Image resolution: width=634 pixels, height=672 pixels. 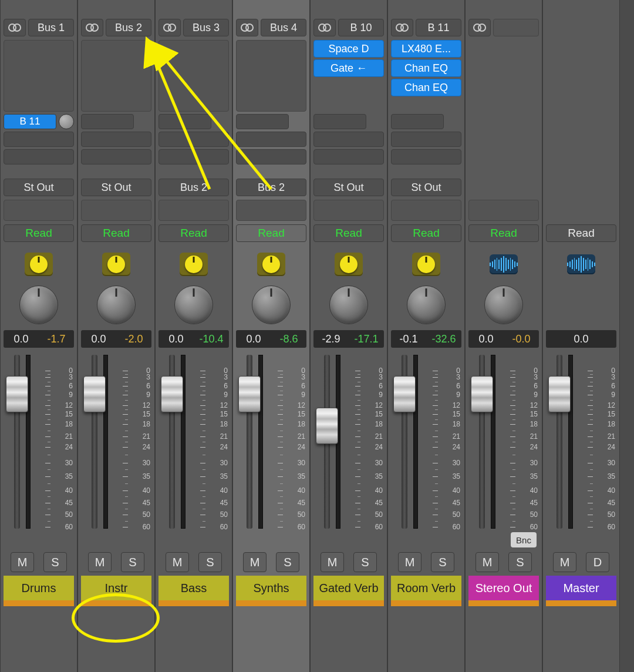 I want to click on input-slot: Bus 3, so click(x=206, y=28).